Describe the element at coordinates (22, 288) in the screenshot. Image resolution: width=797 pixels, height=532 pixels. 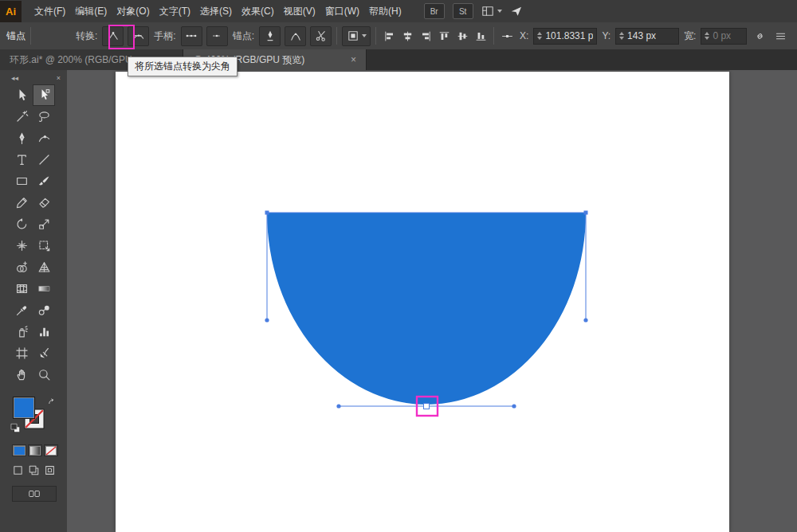
I see `mesh-tool` at that location.